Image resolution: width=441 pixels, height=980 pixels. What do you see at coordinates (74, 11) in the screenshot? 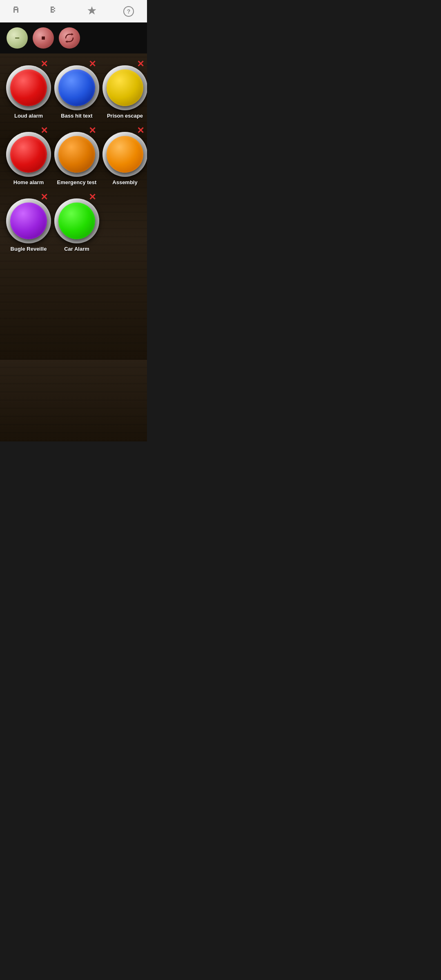
I see `top-navigation: ?` at bounding box center [74, 11].